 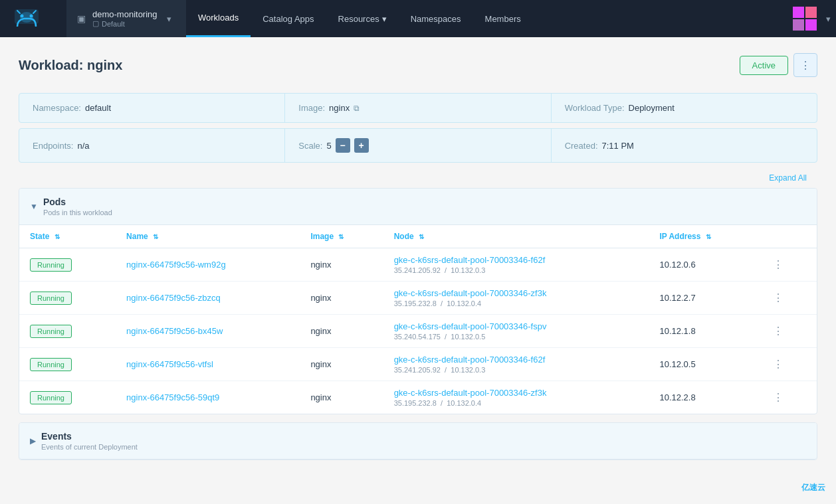 I want to click on nav-link-resources: Resources ▾, so click(x=363, y=19).